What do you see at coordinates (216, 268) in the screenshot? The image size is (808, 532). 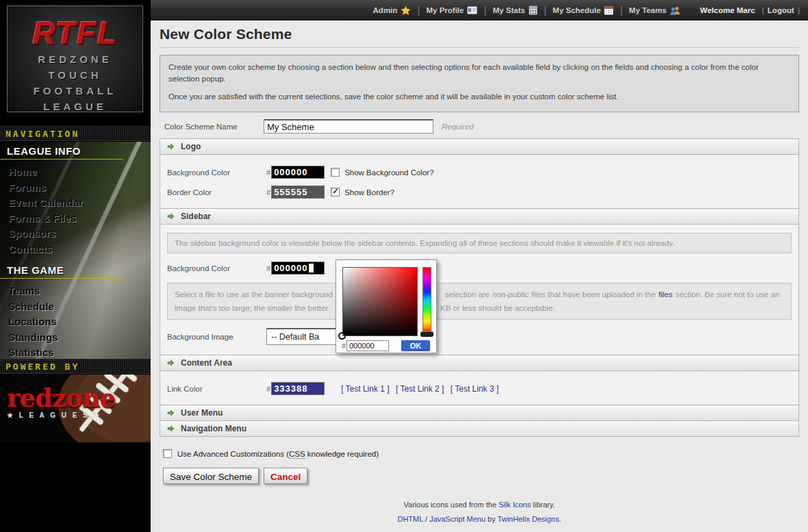 I see `field-label: Background Color` at bounding box center [216, 268].